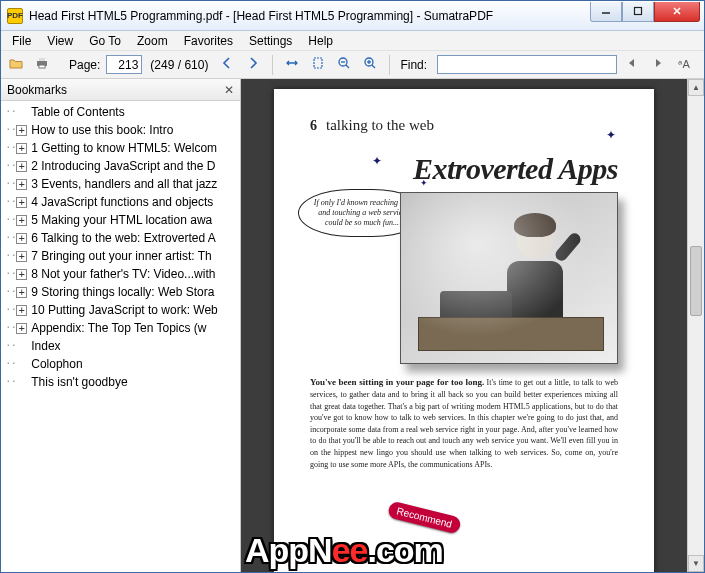  I want to click on bookmark-label: Appendix: The Top Ten Topics (w, so click(118, 328).